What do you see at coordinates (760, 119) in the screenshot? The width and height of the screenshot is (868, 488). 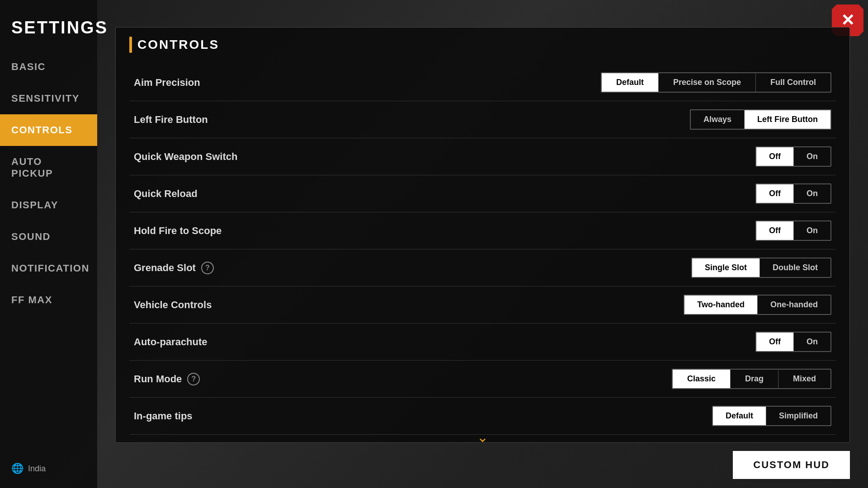 I see `toggle-group-left-fire-button: AlwaysLeft Fire Button` at bounding box center [760, 119].